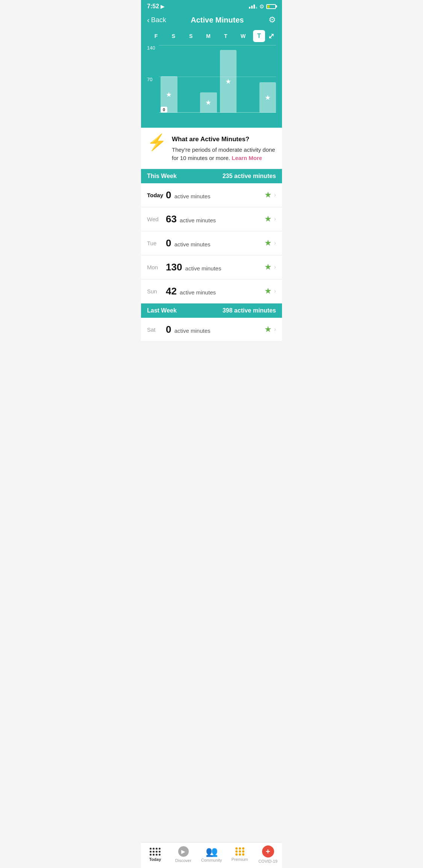 The width and height of the screenshot is (423, 868). Describe the element at coordinates (248, 79) in the screenshot. I see `bar-group-t` at that location.